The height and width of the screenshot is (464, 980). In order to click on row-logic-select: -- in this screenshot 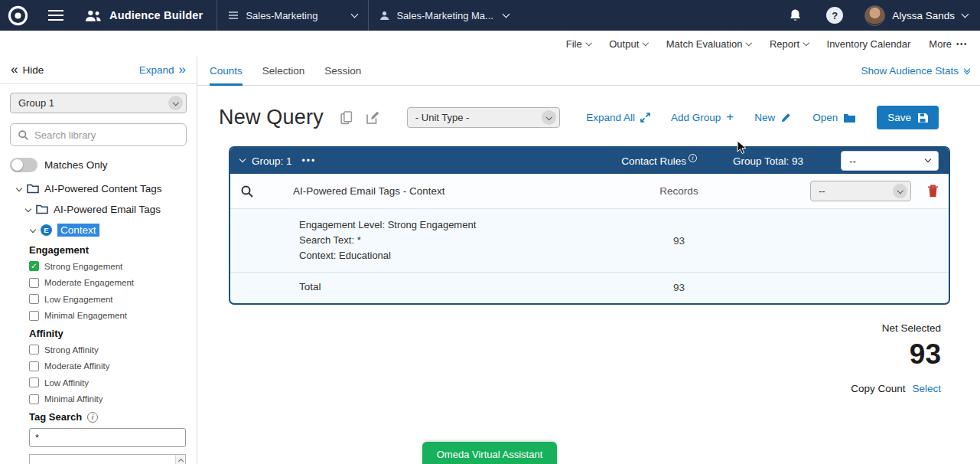, I will do `click(861, 191)`.